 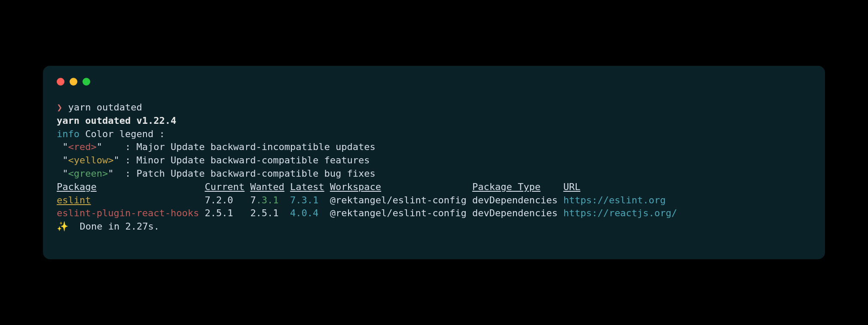 I want to click on row-0-package-type: devDependencies, so click(x=515, y=200).